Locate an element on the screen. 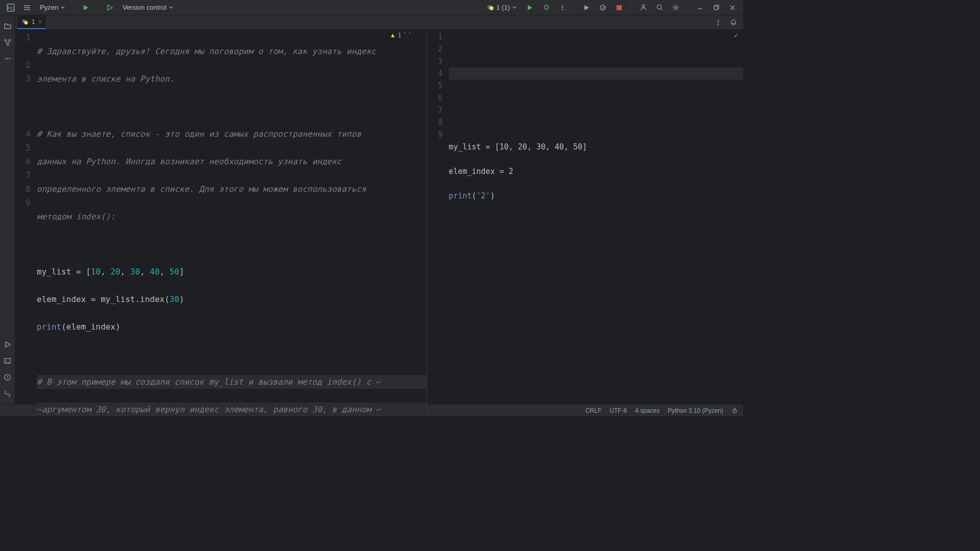 The width and height of the screenshot is (980, 551). project-name: Pyzen is located at coordinates (49, 7).